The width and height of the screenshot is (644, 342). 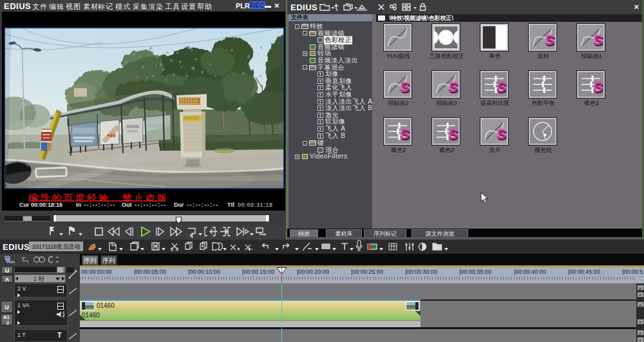 What do you see at coordinates (39, 279) in the screenshot?
I see `svg-text: 1 秒` at bounding box center [39, 279].